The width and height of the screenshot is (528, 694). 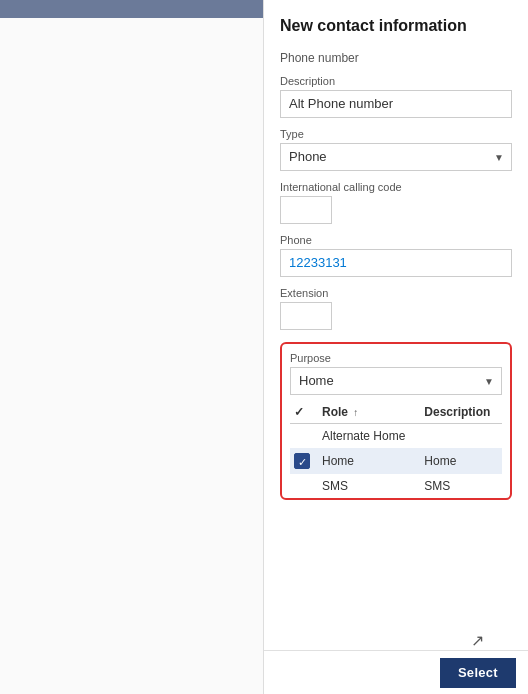 I want to click on intl-code-label: International calling code, so click(x=396, y=187).